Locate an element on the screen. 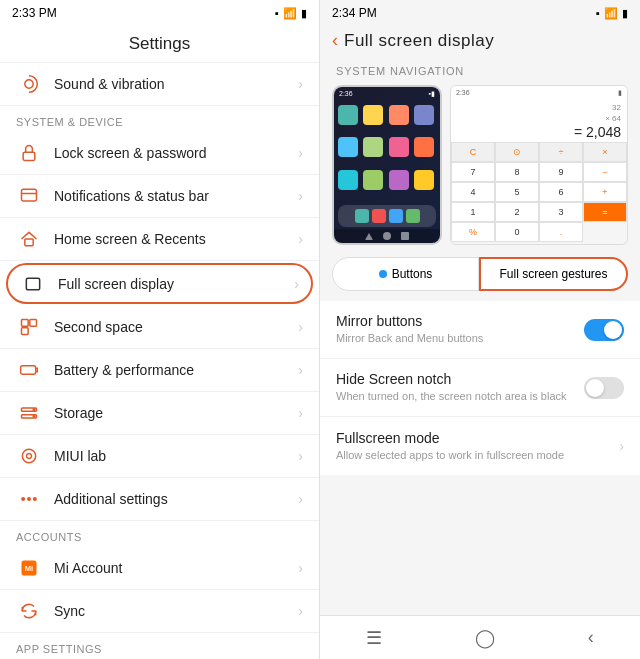 This screenshot has height=659, width=640. fullscreen-icon is located at coordinates (33, 284).